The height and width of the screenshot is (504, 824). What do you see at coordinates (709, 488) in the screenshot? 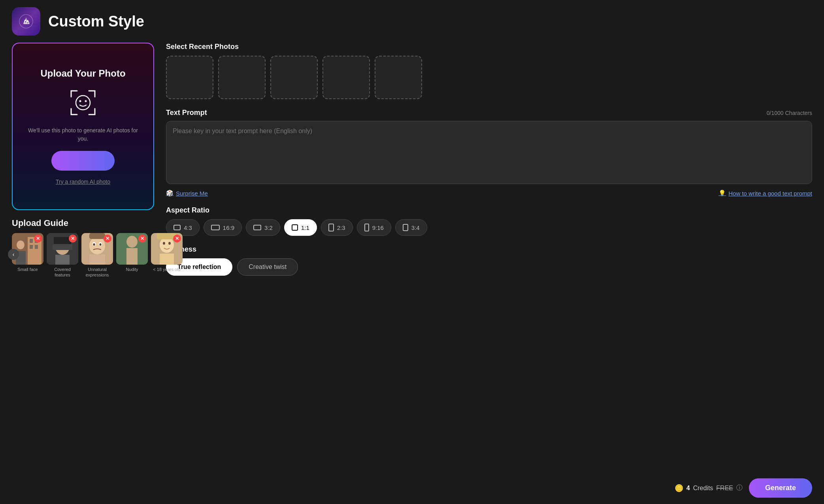
I see `credits-info: 🪙 4 Credits FREE ⓘ` at bounding box center [709, 488].